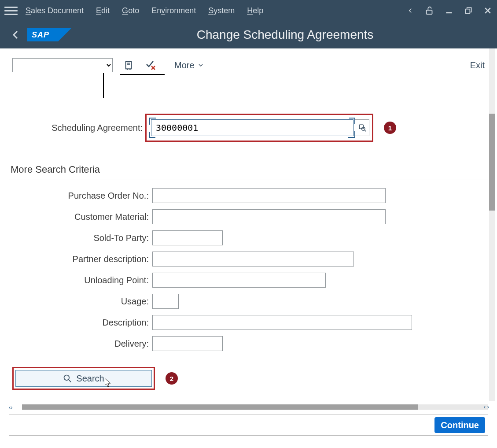 The image size is (497, 448). What do you see at coordinates (460, 425) in the screenshot?
I see `continue-button: Continue` at bounding box center [460, 425].